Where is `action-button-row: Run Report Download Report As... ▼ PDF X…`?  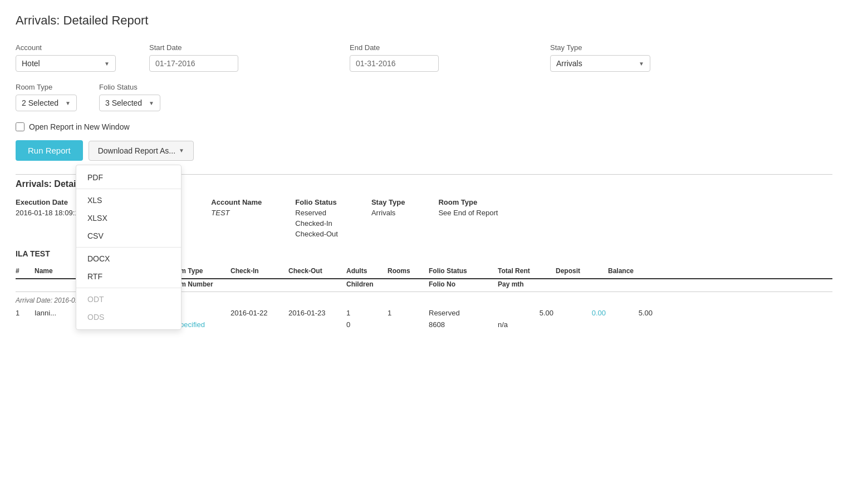 action-button-row: Run Report Download Report As... ▼ PDF X… is located at coordinates (424, 150).